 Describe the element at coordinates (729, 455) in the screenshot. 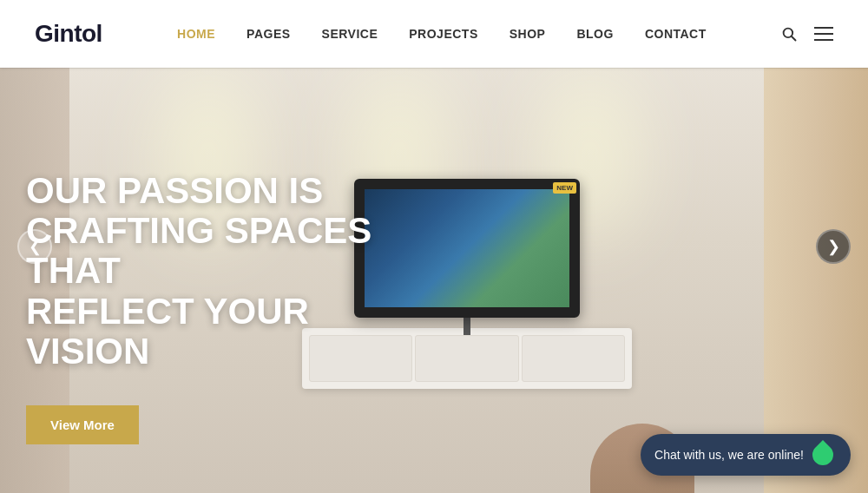

I see `chat-message: Chat with us, we are online!` at that location.